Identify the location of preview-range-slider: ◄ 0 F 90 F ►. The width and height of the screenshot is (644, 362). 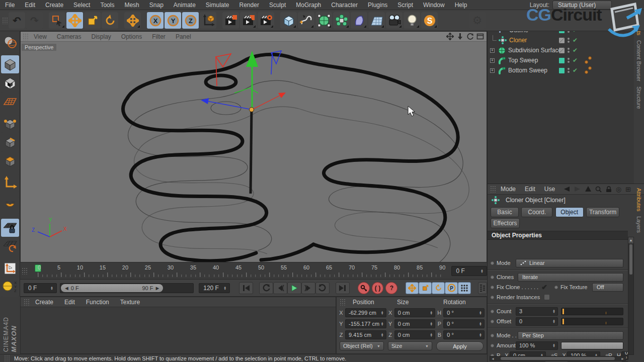
(127, 288).